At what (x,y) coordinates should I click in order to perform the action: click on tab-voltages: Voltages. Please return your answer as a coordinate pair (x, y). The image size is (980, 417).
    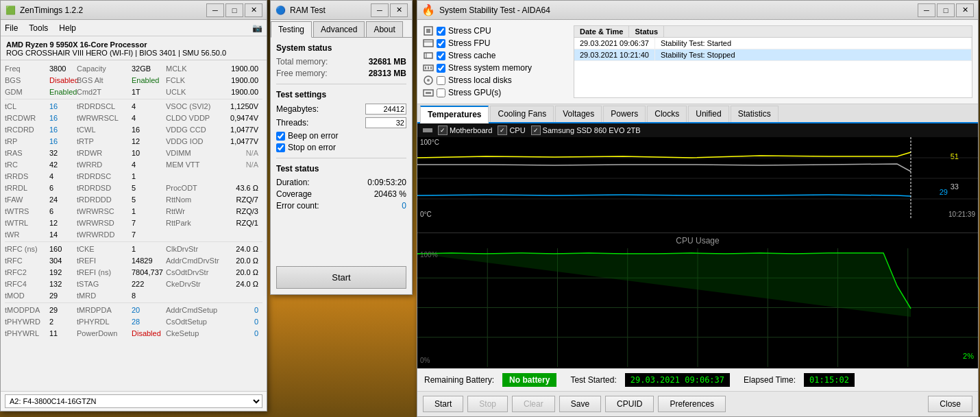
    Looking at the image, I should click on (578, 114).